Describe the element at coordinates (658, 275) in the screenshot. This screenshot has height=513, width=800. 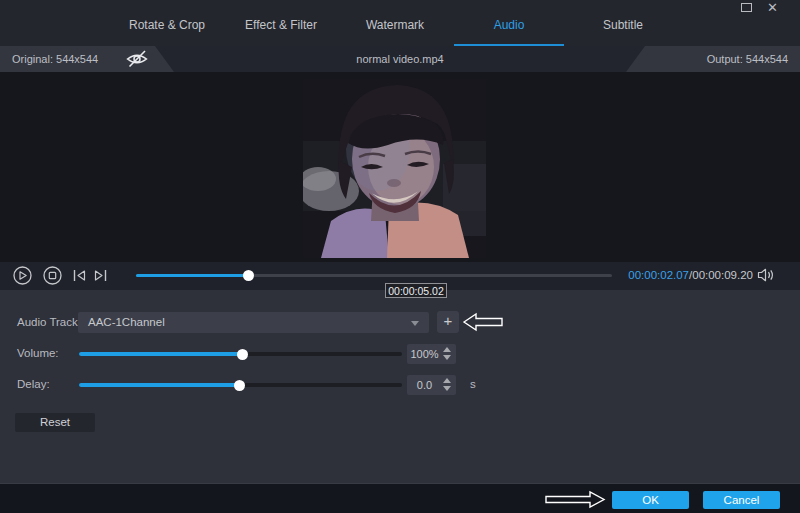
I see `current-time: 00:00:02.07` at that location.